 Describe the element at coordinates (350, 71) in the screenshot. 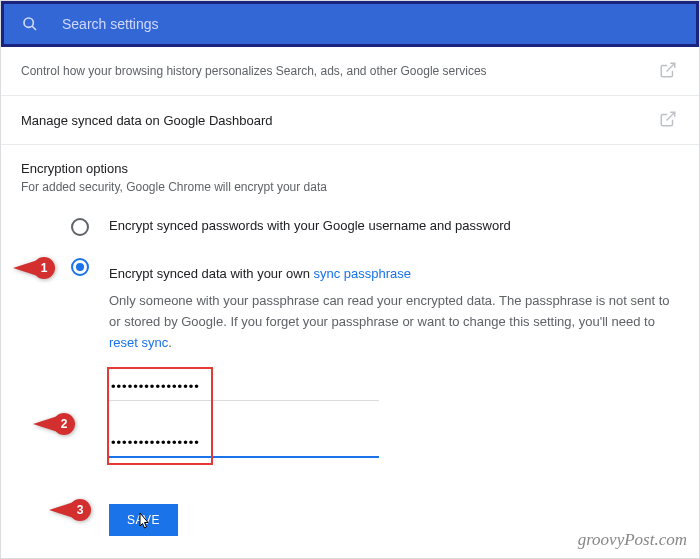

I see `personalize-row: Control how your browsing history person…` at that location.